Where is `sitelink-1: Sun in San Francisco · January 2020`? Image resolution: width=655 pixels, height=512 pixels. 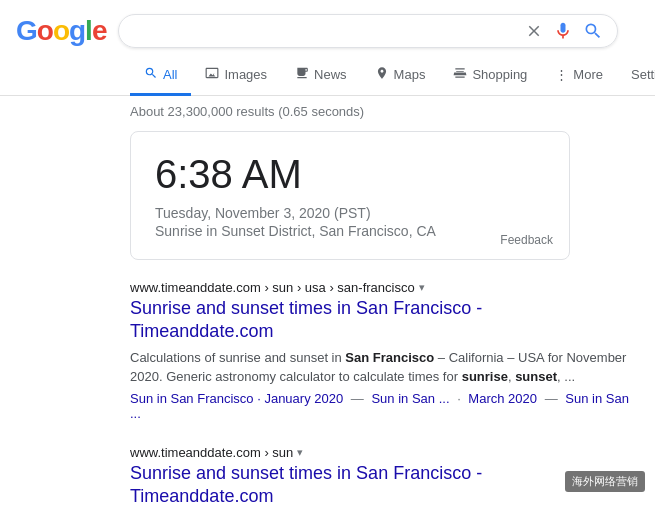 sitelink-1: Sun in San Francisco · January 2020 is located at coordinates (236, 398).